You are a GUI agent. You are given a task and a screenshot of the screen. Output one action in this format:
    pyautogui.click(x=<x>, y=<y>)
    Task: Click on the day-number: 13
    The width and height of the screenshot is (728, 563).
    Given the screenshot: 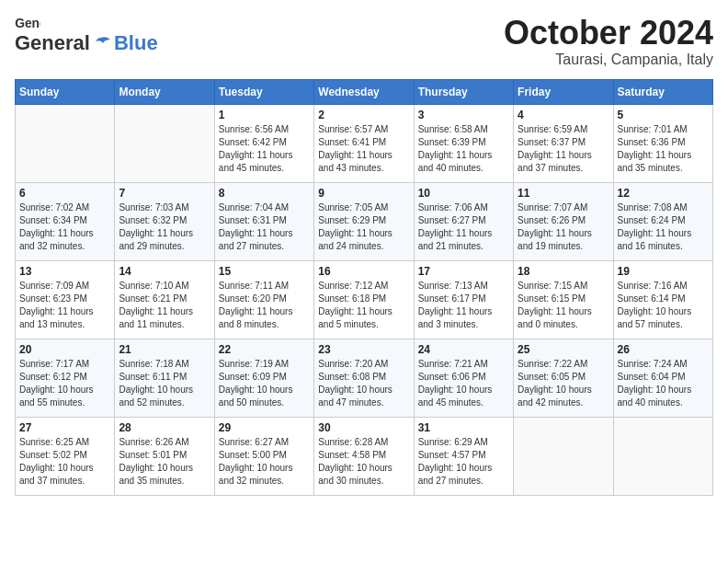 What is the action you would take?
    pyautogui.click(x=64, y=271)
    